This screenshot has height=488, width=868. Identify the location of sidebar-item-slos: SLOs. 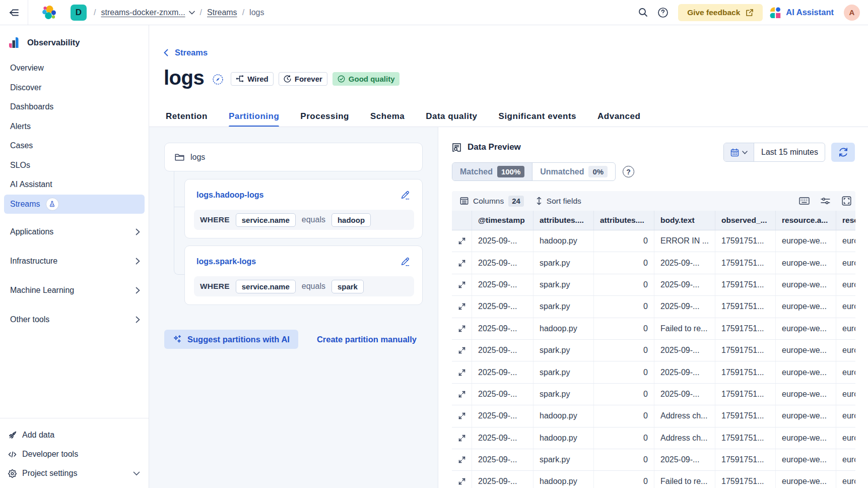
(75, 165).